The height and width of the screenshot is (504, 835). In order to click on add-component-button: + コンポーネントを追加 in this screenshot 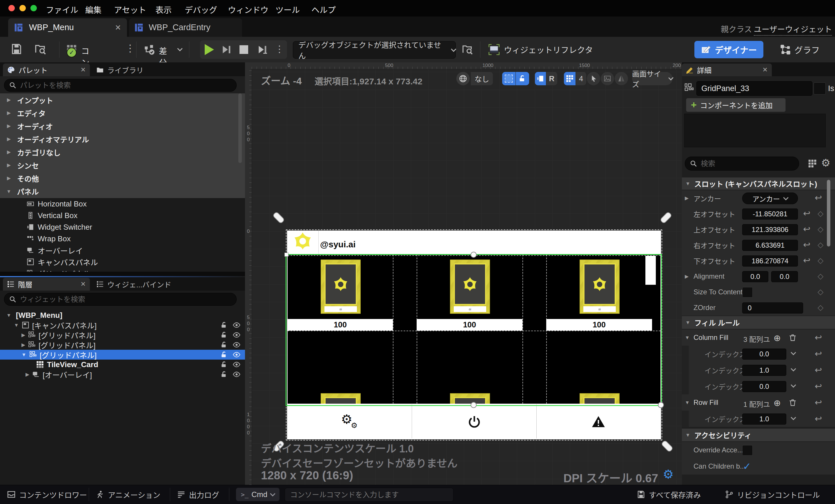, I will do `click(736, 105)`.